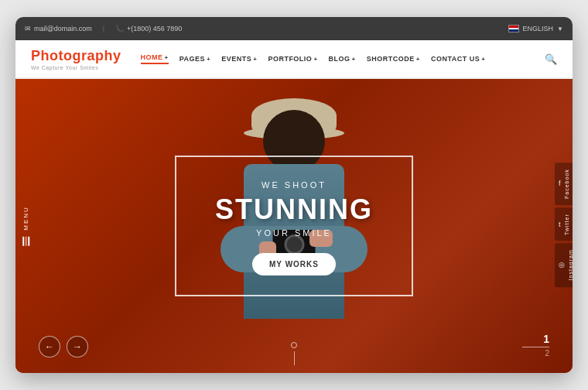 Image resolution: width=588 pixels, height=390 pixels. Describe the element at coordinates (155, 59) in the screenshot. I see `nav-item-home: HOME+` at that location.